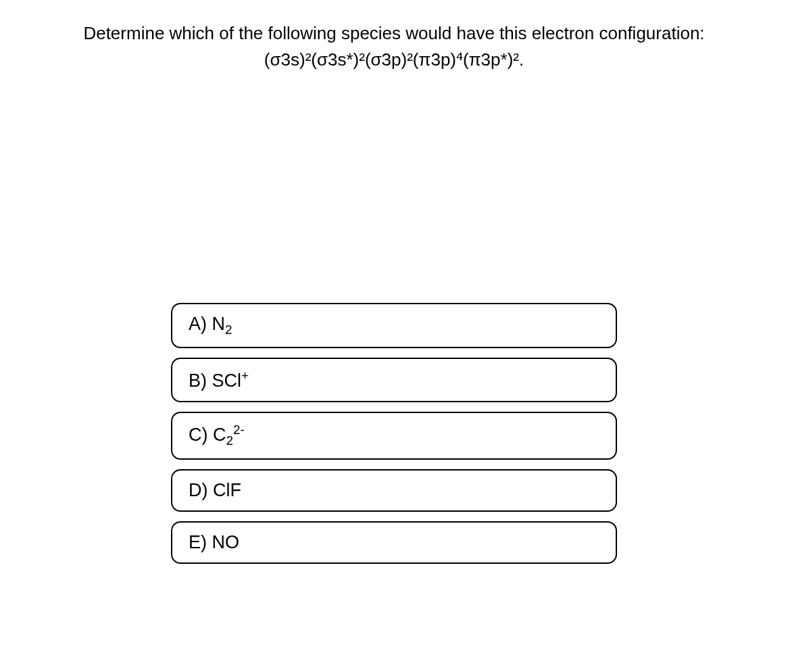 The image size is (788, 672). I want to click on option-e: E) NO, so click(394, 542).